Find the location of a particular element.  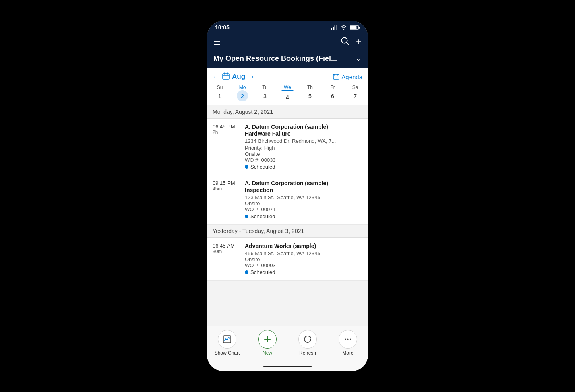

booking-details-1: A. Datum Corporation (sample) Hardware F… is located at coordinates (304, 146).